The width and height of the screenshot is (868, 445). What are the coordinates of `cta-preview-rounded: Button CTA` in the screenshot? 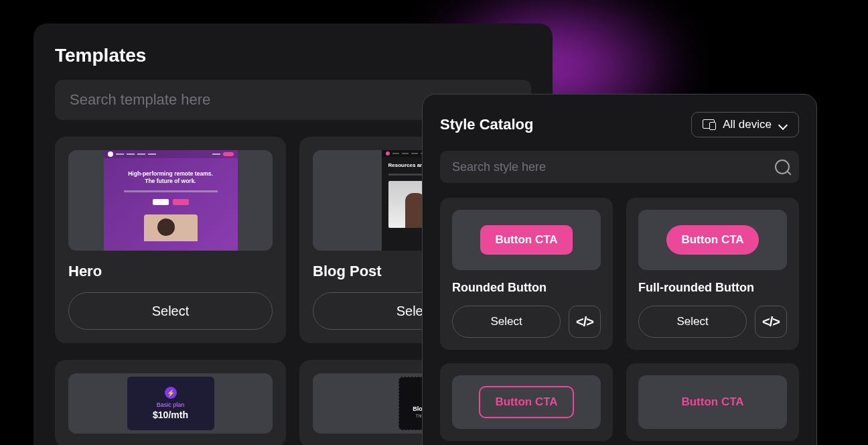 It's located at (526, 240).